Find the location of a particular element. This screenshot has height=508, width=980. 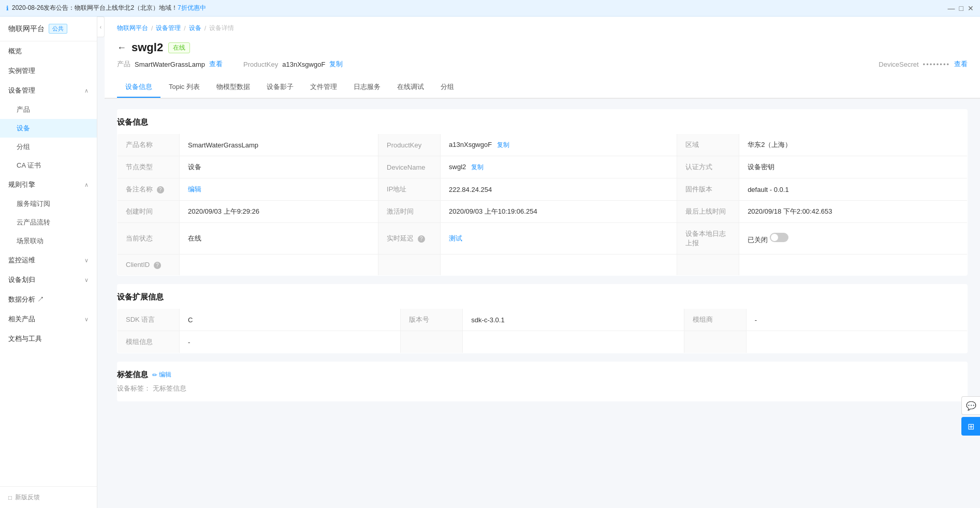

close-btn: ✕ is located at coordinates (971, 8).